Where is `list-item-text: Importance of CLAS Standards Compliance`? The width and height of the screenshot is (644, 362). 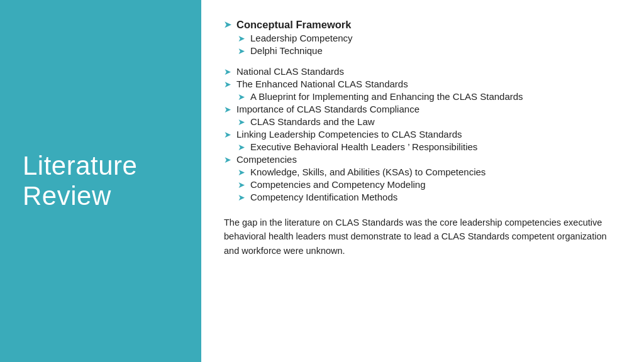
list-item-text: Importance of CLAS Standards Compliance is located at coordinates (328, 109).